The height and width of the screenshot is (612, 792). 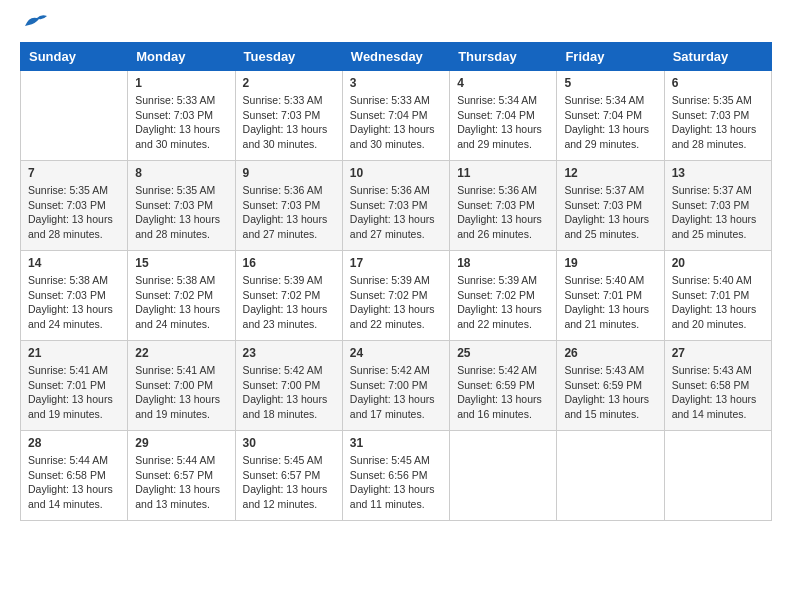 I want to click on calendar-cell: 21Sunrise: 5:41 AMSunset: 7:01 PMDayligh…, so click(x=74, y=386).